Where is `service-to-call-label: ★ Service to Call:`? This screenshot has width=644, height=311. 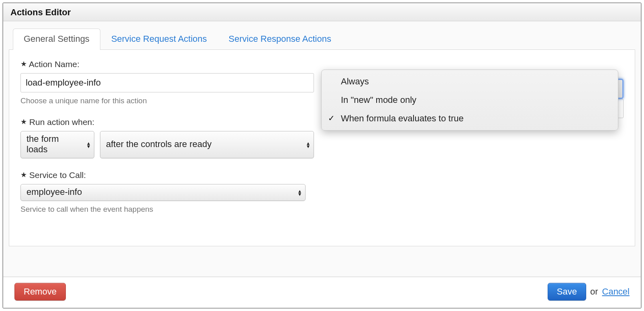
service-to-call-label: ★ Service to Call: is located at coordinates (167, 175).